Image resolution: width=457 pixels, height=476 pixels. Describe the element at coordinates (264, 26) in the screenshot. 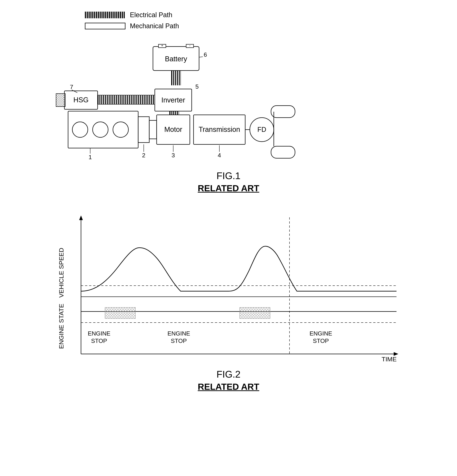

I see `legend-mechanical: Mechanical Path` at that location.